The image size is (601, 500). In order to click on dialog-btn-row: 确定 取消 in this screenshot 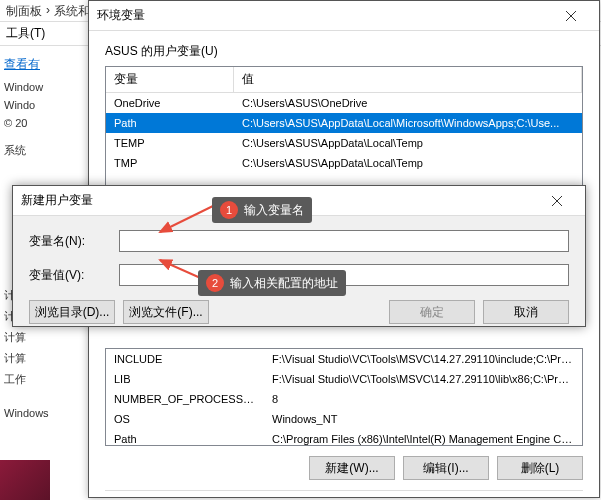, I will do `click(344, 496)`.